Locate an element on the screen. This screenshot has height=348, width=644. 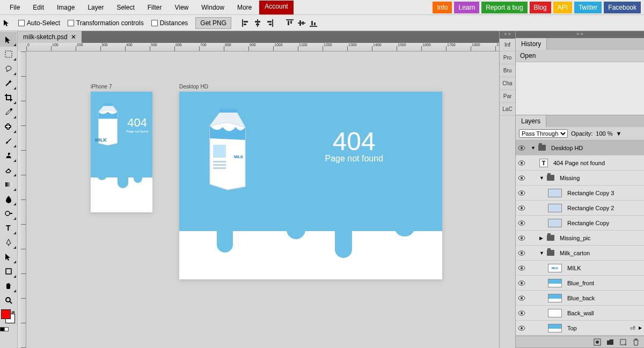
eyedropper-tool is located at coordinates (9, 112).